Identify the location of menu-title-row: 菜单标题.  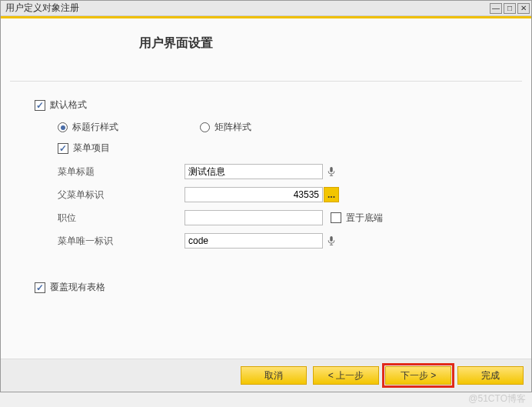
(266, 172).